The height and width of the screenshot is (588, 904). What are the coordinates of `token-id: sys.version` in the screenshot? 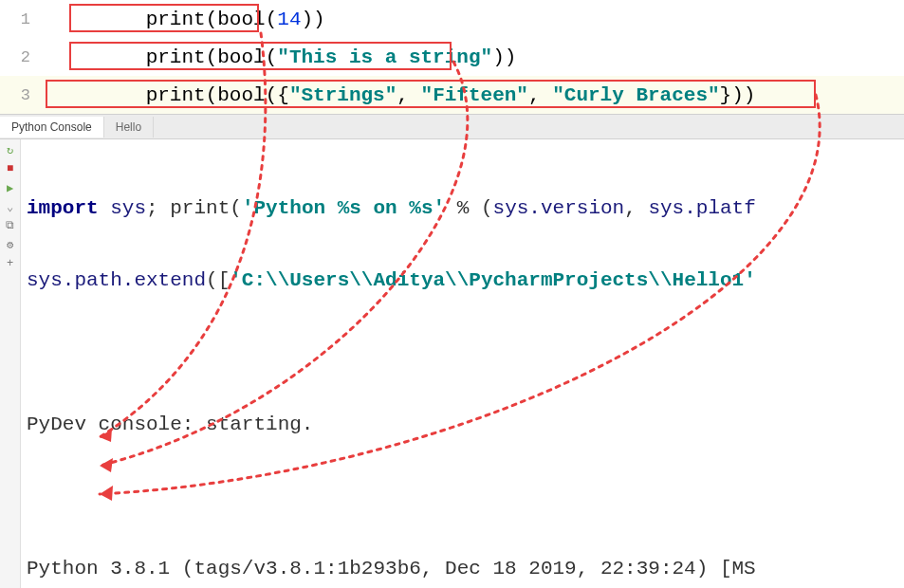 It's located at (560, 209).